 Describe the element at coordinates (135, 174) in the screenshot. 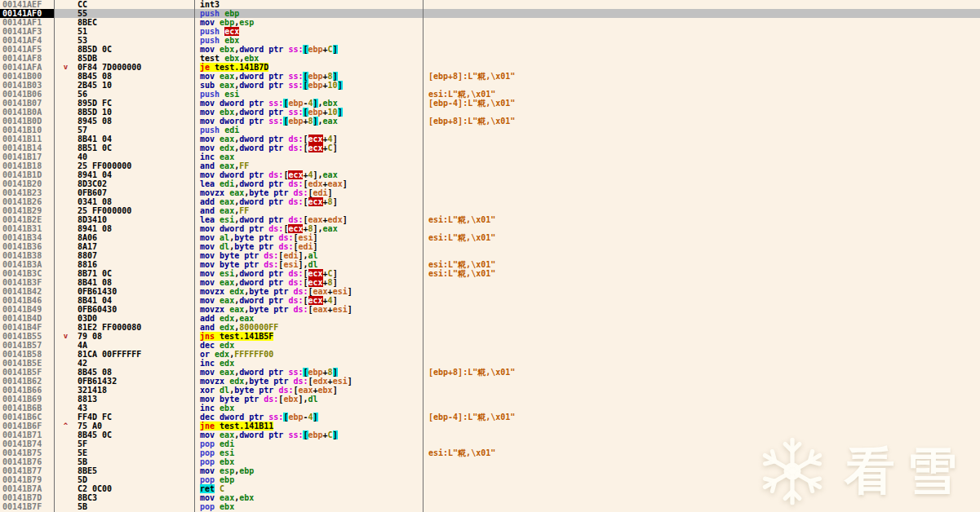

I see `bytes-cell: 8941 04` at that location.